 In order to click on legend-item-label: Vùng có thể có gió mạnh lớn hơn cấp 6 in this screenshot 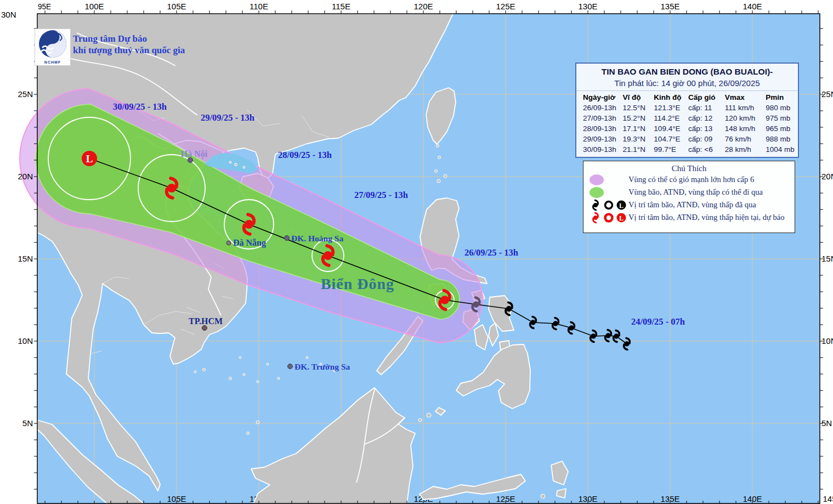, I will do `click(691, 180)`.